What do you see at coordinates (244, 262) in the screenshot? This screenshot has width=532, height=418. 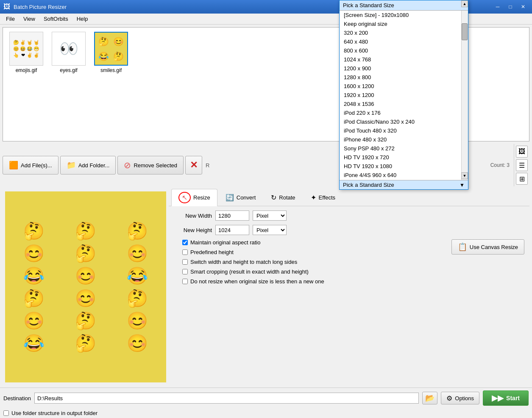 I see `switch-dimensions-label: Switch width and height to match long si…` at bounding box center [244, 262].